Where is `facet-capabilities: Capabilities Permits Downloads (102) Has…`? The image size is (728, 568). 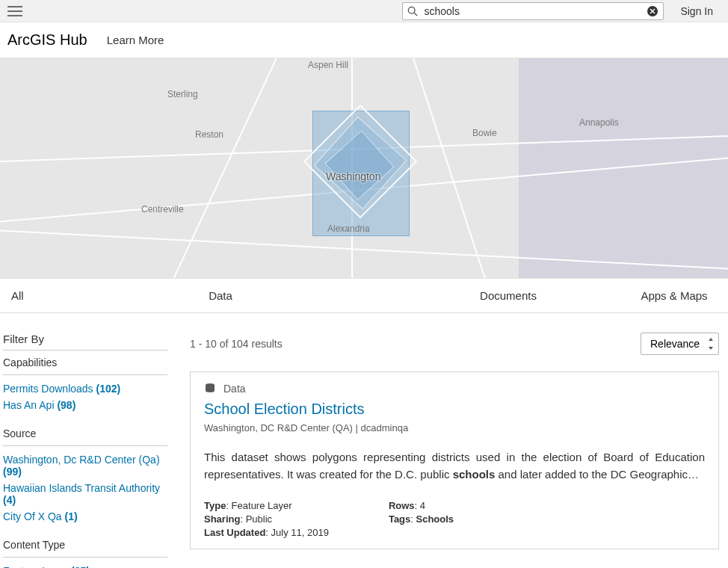 facet-capabilities: Capabilities Permits Downloads (102) Has… is located at coordinates (85, 384).